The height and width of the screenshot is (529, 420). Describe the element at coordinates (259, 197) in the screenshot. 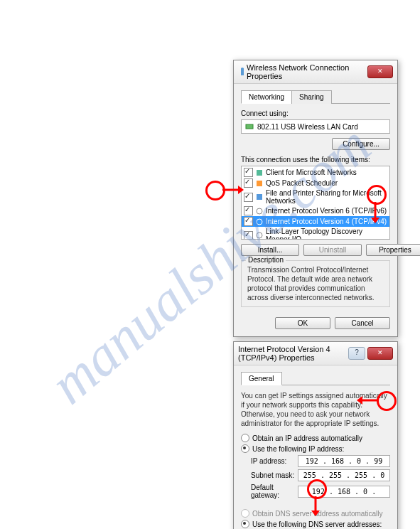

I see `share-icon` at that location.